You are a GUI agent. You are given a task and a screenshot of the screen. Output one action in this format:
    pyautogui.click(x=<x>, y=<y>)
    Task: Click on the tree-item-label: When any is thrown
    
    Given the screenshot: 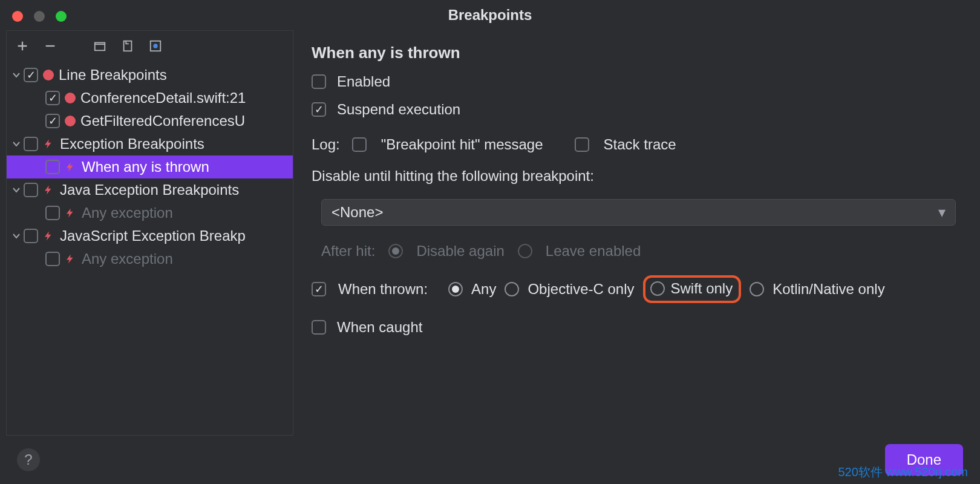 What is the action you would take?
    pyautogui.click(x=145, y=167)
    